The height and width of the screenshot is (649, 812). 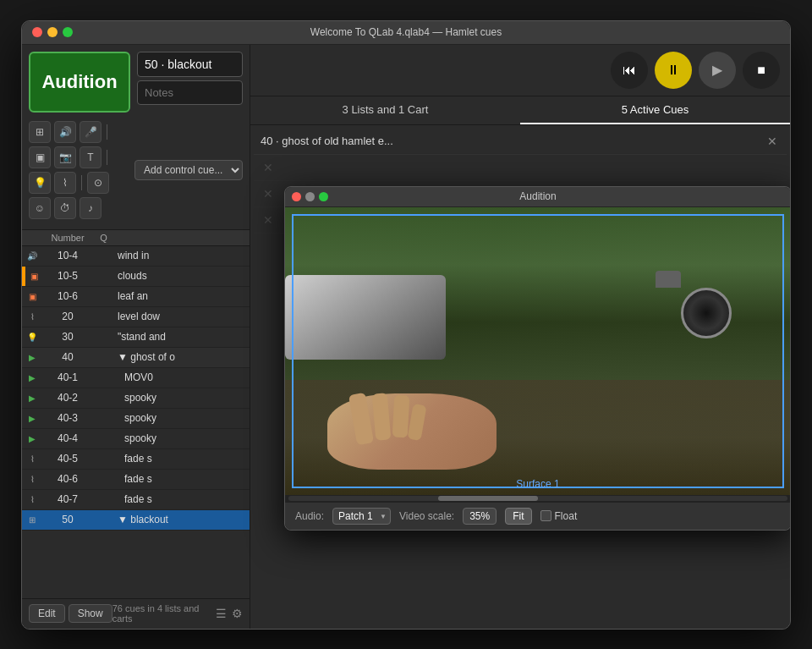 I want to click on tab-active-cues: 5 Active Cues, so click(x=655, y=110).